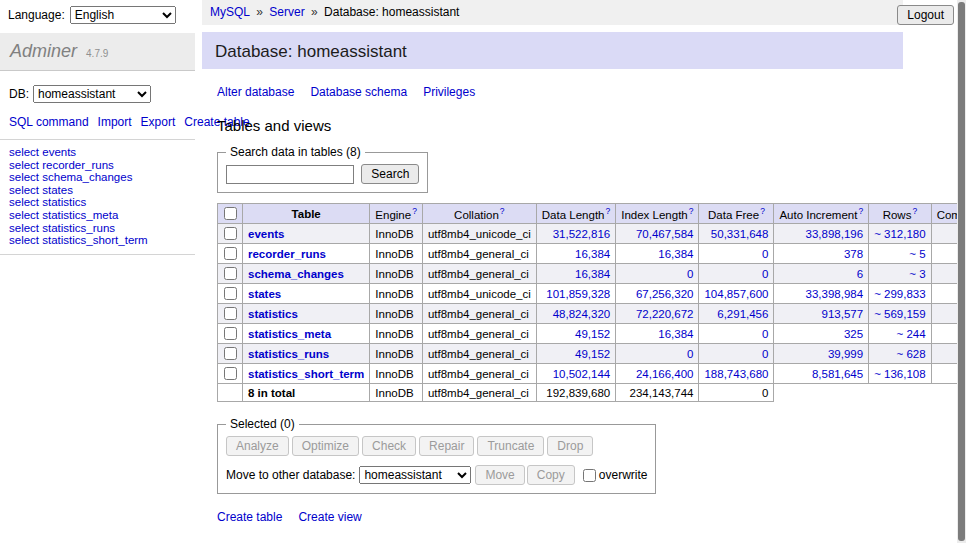 The width and height of the screenshot is (966, 543). What do you see at coordinates (390, 174) in the screenshot?
I see `search-button: Search` at bounding box center [390, 174].